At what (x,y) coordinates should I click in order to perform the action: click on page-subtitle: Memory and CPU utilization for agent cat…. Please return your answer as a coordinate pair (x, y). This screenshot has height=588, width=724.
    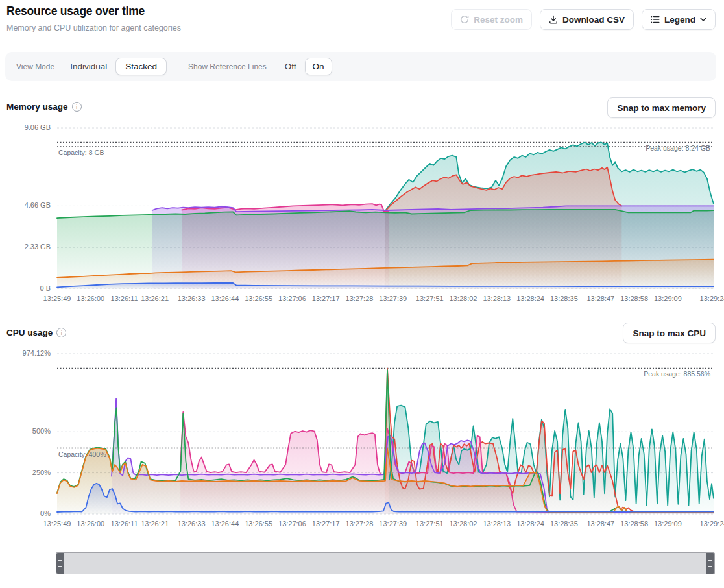
    Looking at the image, I should click on (93, 28).